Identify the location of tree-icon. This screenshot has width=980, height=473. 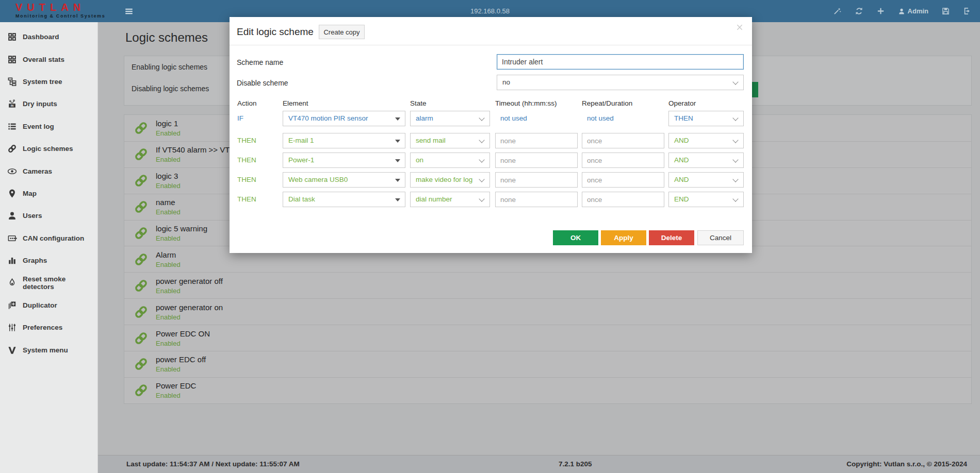
(12, 81).